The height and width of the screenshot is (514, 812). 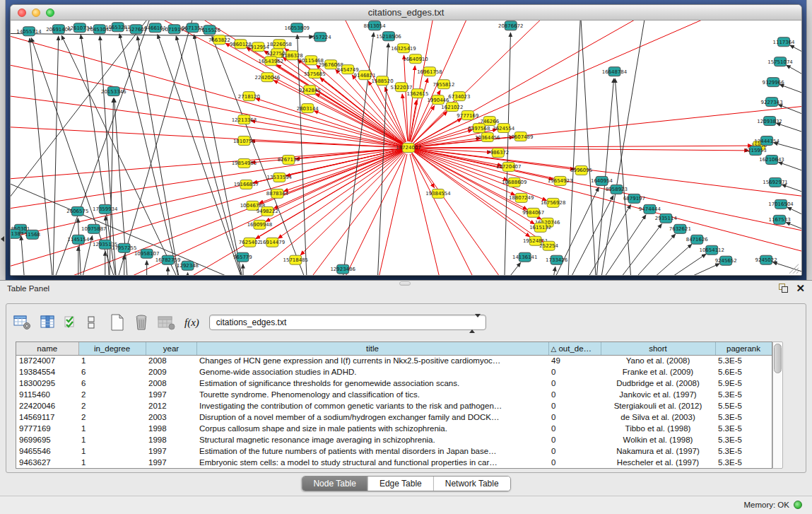 What do you see at coordinates (557, 260) in the screenshot?
I see `network-node: 1733426` at bounding box center [557, 260].